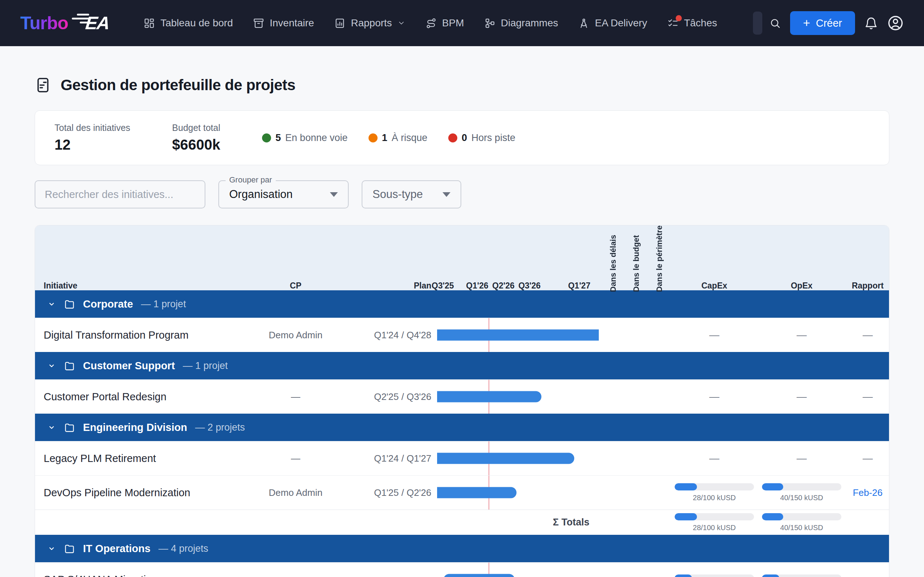 Image resolution: width=924 pixels, height=577 pixels. I want to click on column-header-capex: CapEx, so click(714, 289).